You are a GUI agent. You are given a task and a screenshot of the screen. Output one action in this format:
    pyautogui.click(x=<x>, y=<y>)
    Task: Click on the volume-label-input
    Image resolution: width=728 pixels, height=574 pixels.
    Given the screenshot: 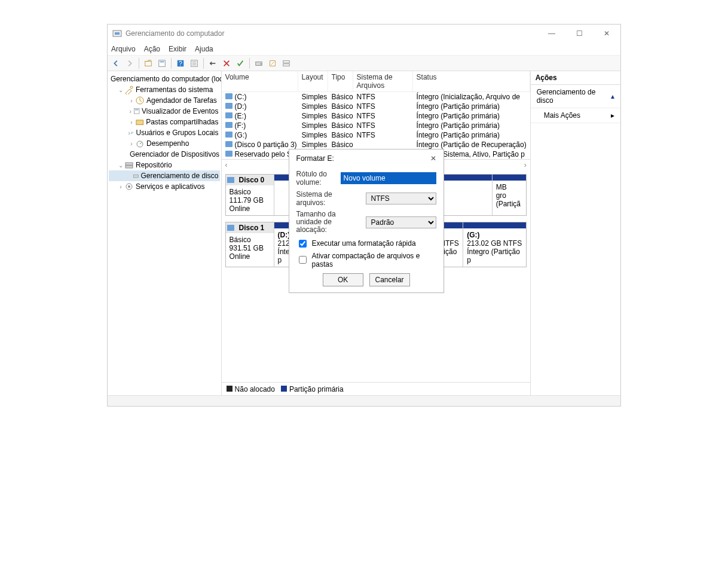 What is the action you would take?
    pyautogui.click(x=389, y=178)
    